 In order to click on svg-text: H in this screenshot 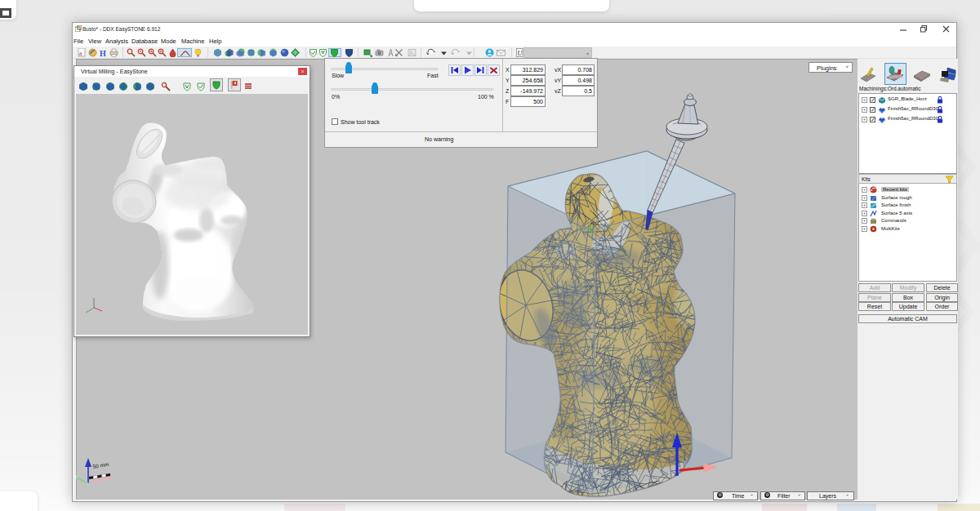, I will do `click(103, 54)`.